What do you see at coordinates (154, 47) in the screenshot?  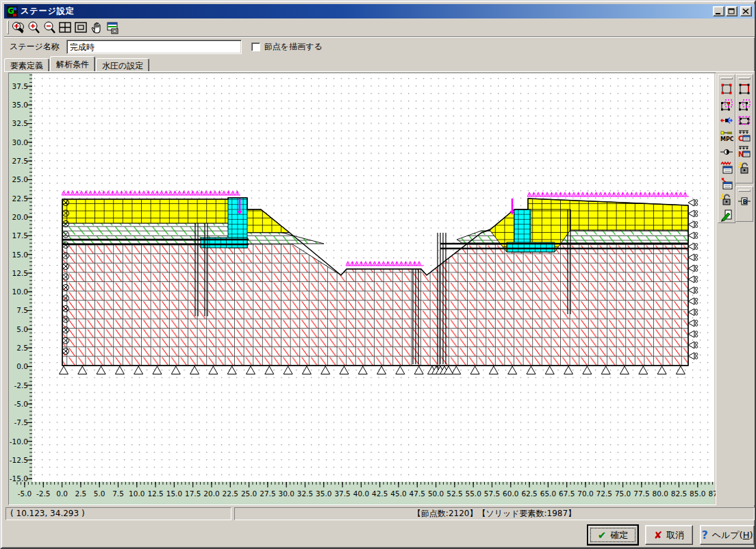 I see `stage-name-input: 完成時` at bounding box center [154, 47].